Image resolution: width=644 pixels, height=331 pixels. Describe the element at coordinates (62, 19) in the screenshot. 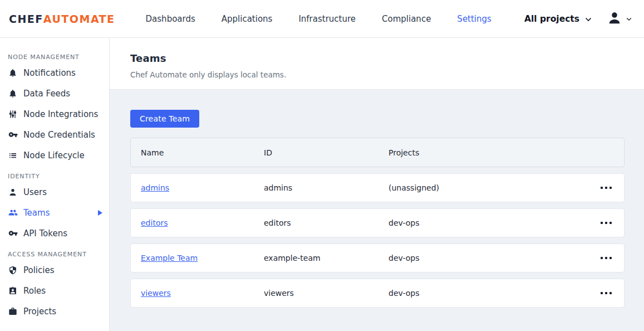

I see `chef-automate-logo: CHEFAUTOMATE` at that location.